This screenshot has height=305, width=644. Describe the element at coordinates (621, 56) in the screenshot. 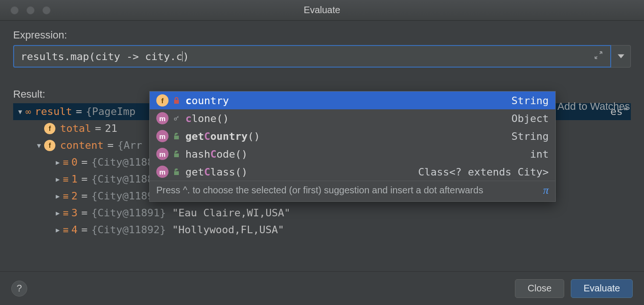

I see `history-dropdown-button` at that location.